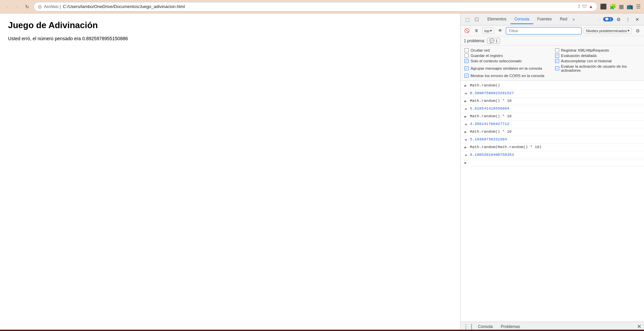  I want to click on devtools-close-button: ✕, so click(637, 19).